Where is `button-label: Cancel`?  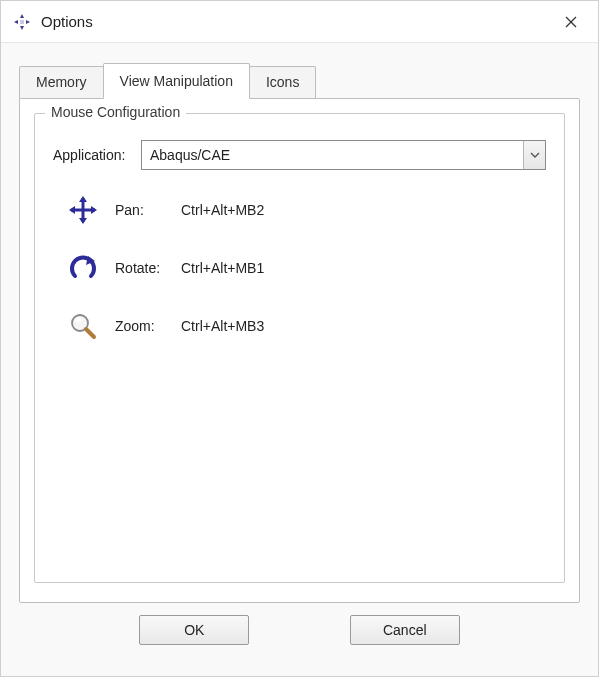 button-label: Cancel is located at coordinates (405, 630).